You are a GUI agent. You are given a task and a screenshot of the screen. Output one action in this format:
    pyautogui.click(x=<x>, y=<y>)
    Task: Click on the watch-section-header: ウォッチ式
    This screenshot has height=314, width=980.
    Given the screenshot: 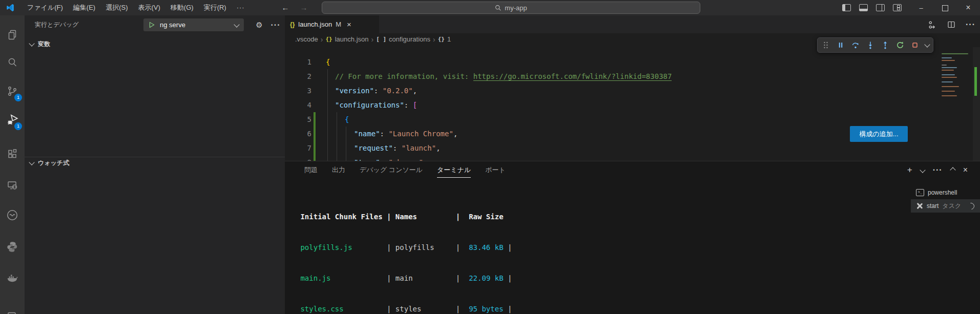 What is the action you would take?
    pyautogui.click(x=155, y=163)
    